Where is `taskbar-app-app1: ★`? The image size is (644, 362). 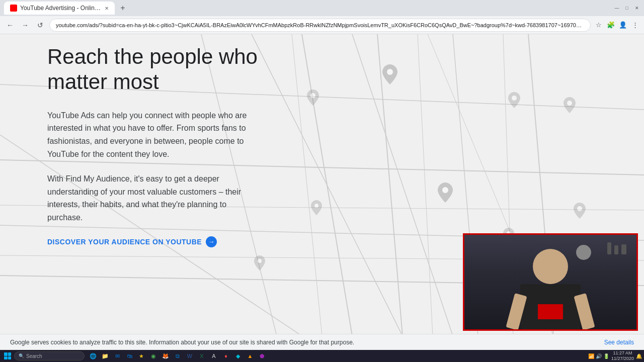 taskbar-app-app1: ★ is located at coordinates (141, 356).